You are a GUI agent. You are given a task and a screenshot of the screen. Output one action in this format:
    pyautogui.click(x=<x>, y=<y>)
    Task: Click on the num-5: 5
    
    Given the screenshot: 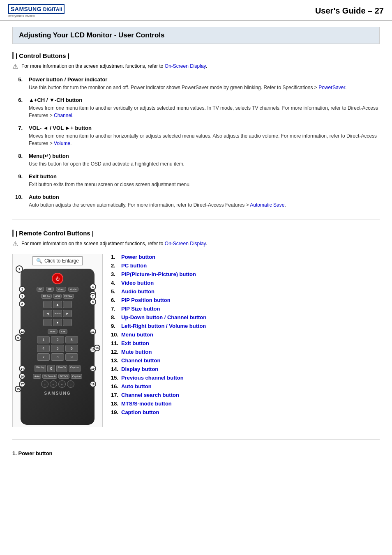 What is the action you would take?
    pyautogui.click(x=58, y=348)
    